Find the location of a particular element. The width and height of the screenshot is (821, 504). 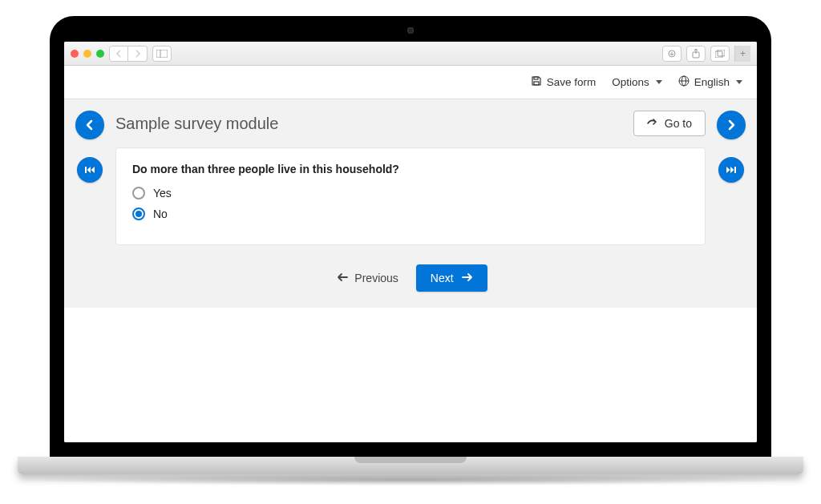

goto-button: Go to is located at coordinates (669, 123).